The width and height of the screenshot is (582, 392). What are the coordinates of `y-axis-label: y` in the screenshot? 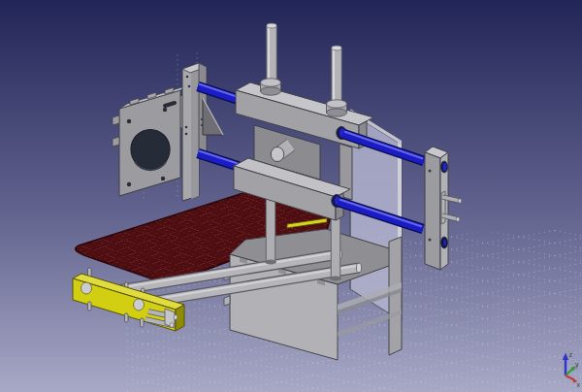 It's located at (577, 365).